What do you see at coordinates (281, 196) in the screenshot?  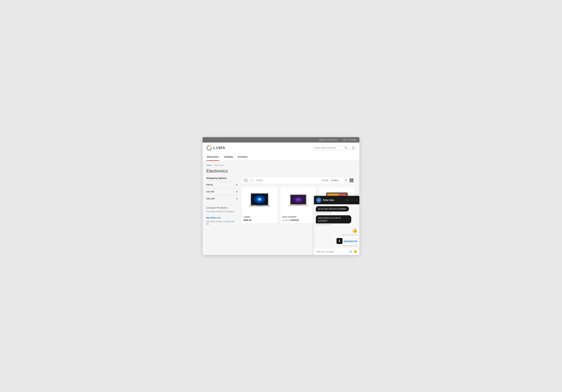 I see `browser-window: Welcome, John Wick! | USD - US Dollar LU…` at bounding box center [281, 196].